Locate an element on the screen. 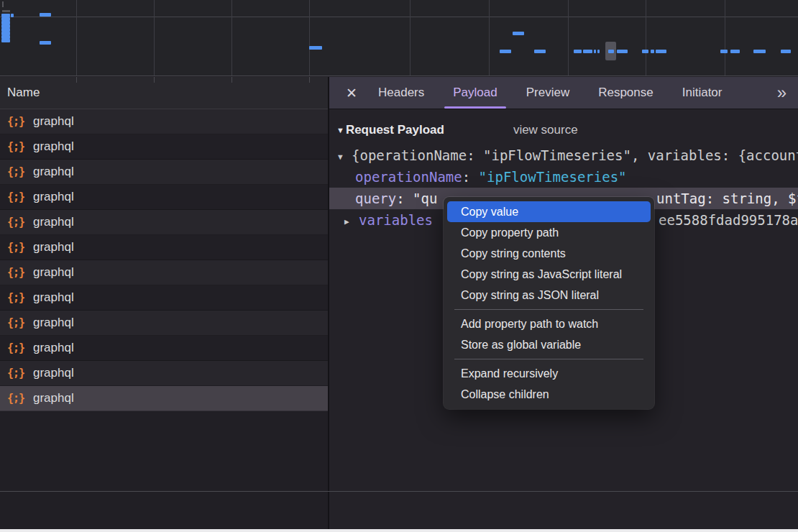  request-payload-section-header: ▼ Request Payload view source is located at coordinates (567, 130).